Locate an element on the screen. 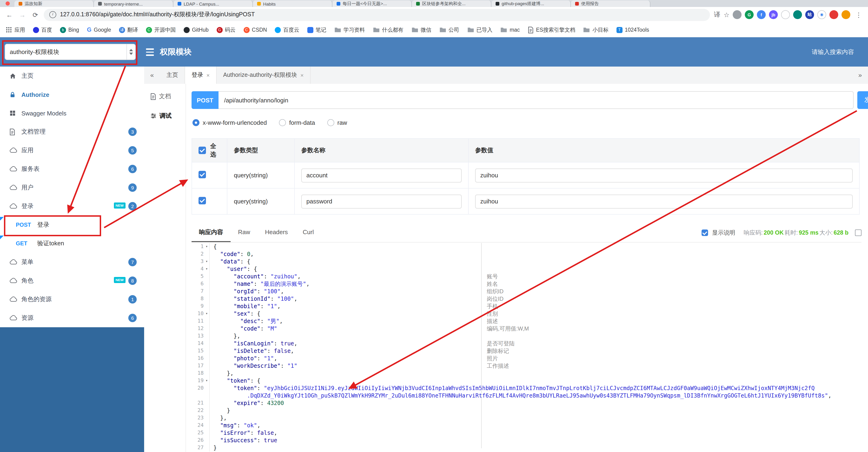 The image size is (868, 452). sidebar-item-user: 用户9 is located at coordinates (72, 188).